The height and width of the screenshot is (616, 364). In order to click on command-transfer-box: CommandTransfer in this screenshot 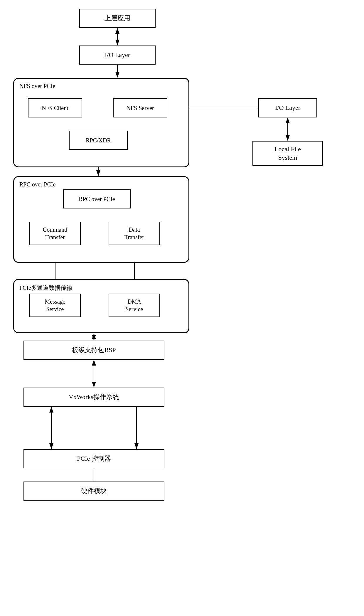, I will do `click(55, 233)`.